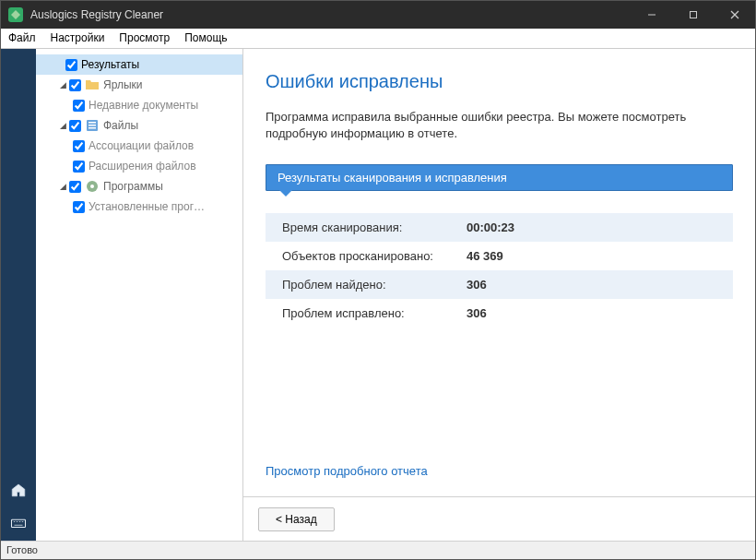 The width and height of the screenshot is (756, 560). I want to click on close-button, so click(734, 15).